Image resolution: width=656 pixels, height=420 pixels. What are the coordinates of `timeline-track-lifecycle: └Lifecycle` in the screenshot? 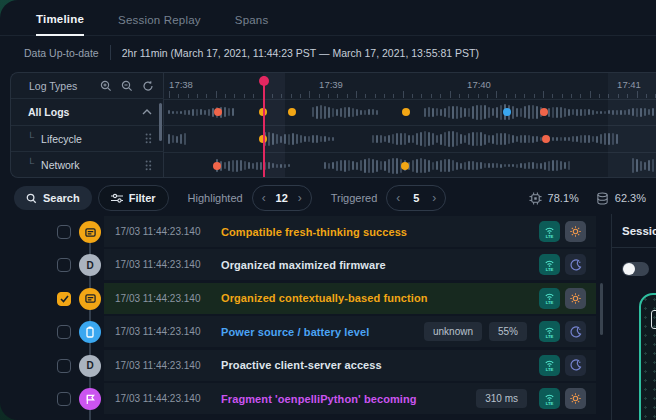 It's located at (88, 140).